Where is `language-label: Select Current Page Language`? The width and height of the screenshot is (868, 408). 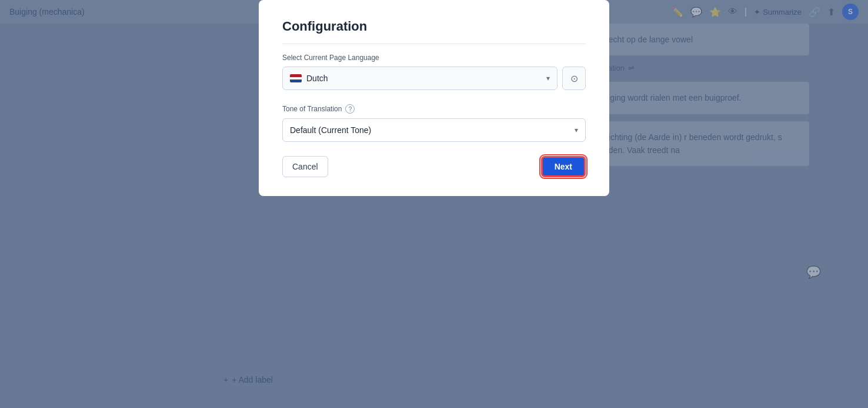
language-label: Select Current Page Language is located at coordinates (434, 58).